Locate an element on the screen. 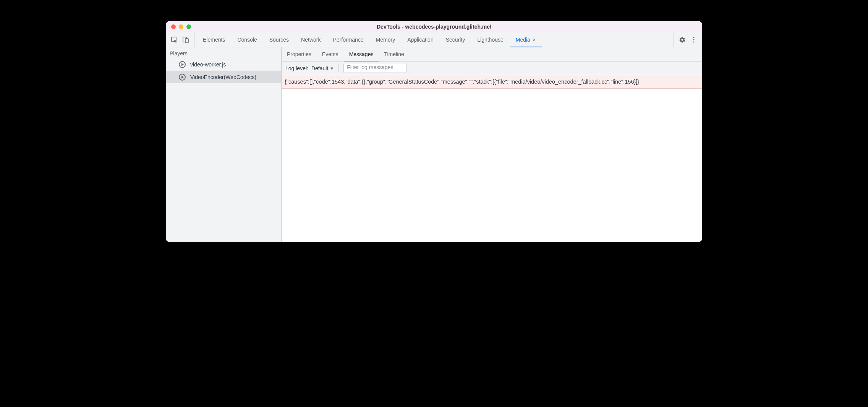 The width and height of the screenshot is (868, 407). log-level-label: Log level: is located at coordinates (297, 68).